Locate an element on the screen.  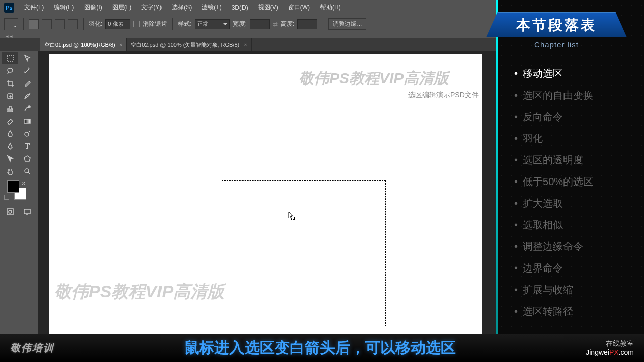
path-select-tool is located at coordinates (10, 159).